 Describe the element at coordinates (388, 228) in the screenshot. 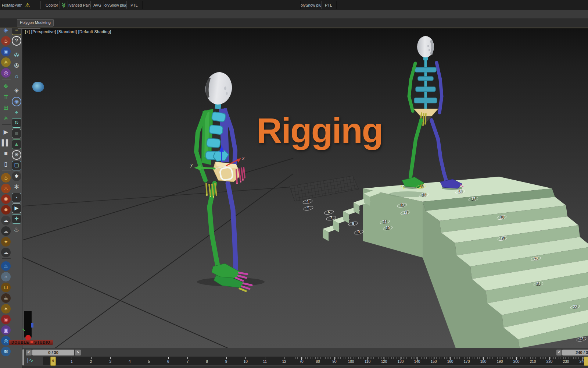

I see `footstep-marker-10: 10` at that location.